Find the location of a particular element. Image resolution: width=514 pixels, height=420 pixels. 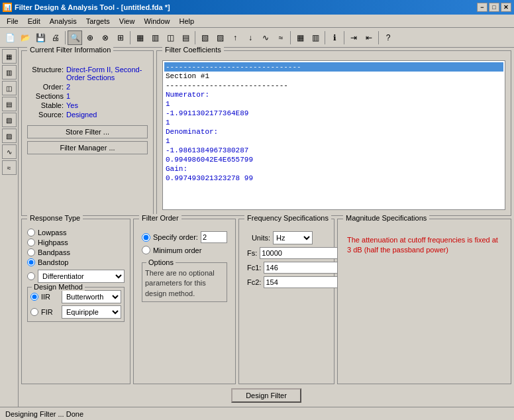

status-bar: Designing Filter ... Done is located at coordinates (257, 413).